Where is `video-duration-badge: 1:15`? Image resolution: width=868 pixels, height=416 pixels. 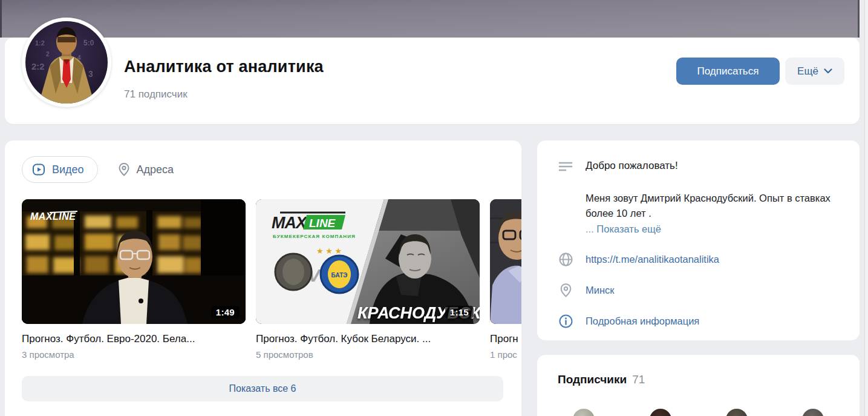
video-duration-badge: 1:15 is located at coordinates (460, 312).